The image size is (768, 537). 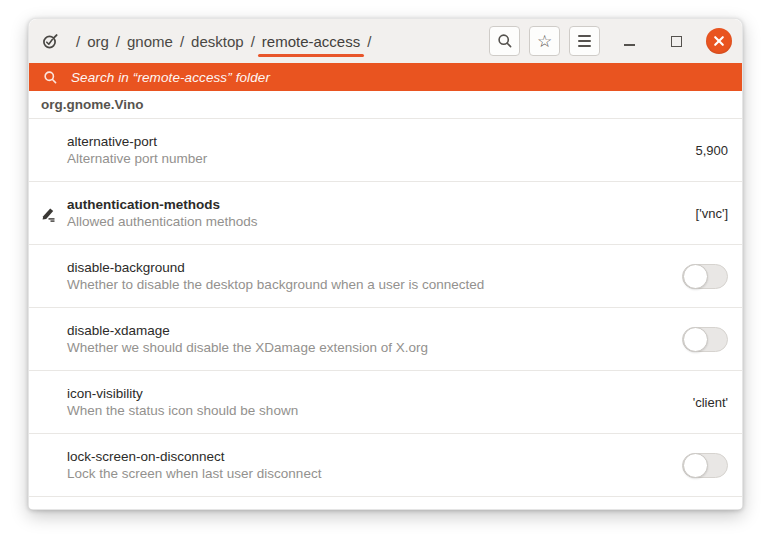 I want to click on menu-button, so click(x=584, y=41).